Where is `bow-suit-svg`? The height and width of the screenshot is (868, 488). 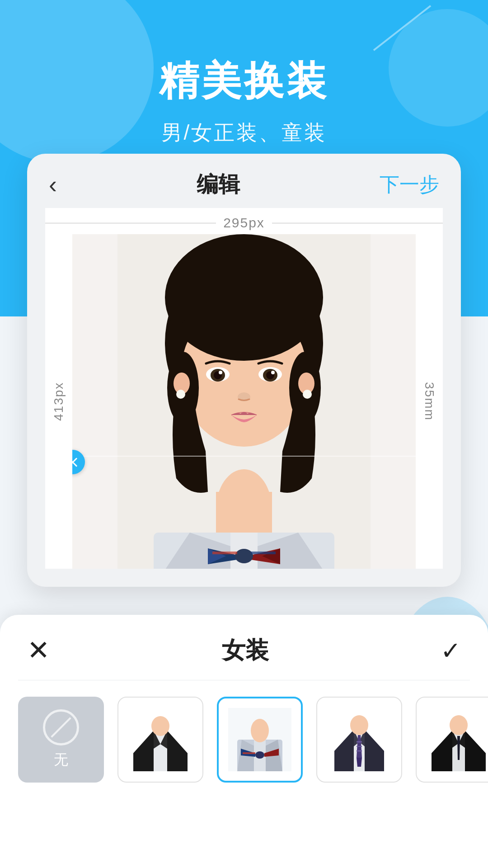
bow-suit-svg is located at coordinates (260, 740).